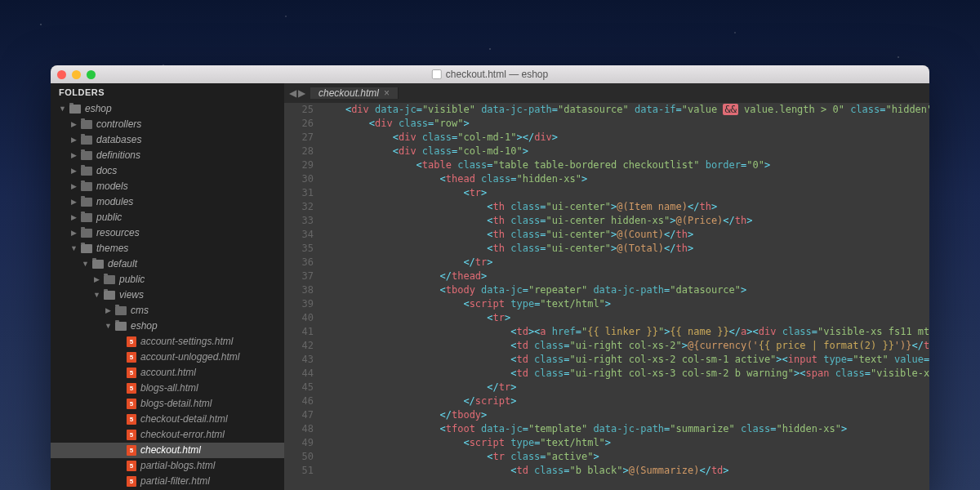 Image resolution: width=980 pixels, height=490 pixels. Describe the element at coordinates (607, 387) in the screenshot. I see `code-line: 45 </tr>` at that location.